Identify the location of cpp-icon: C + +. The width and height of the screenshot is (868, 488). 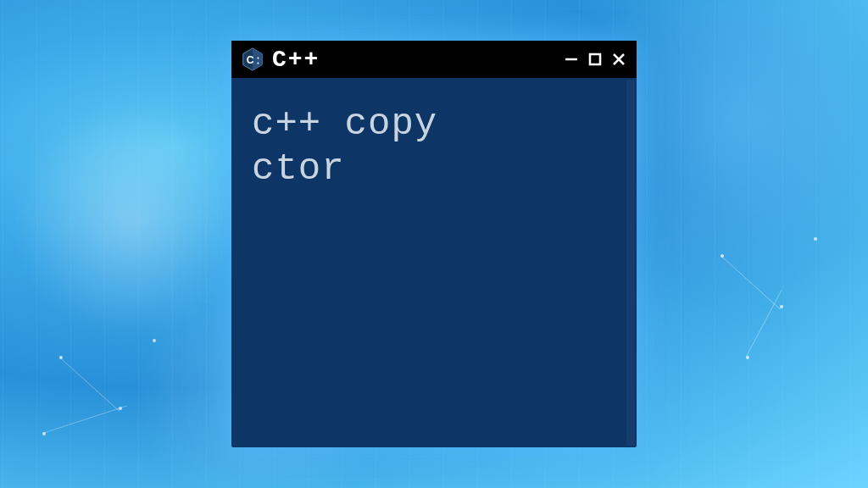
(253, 59).